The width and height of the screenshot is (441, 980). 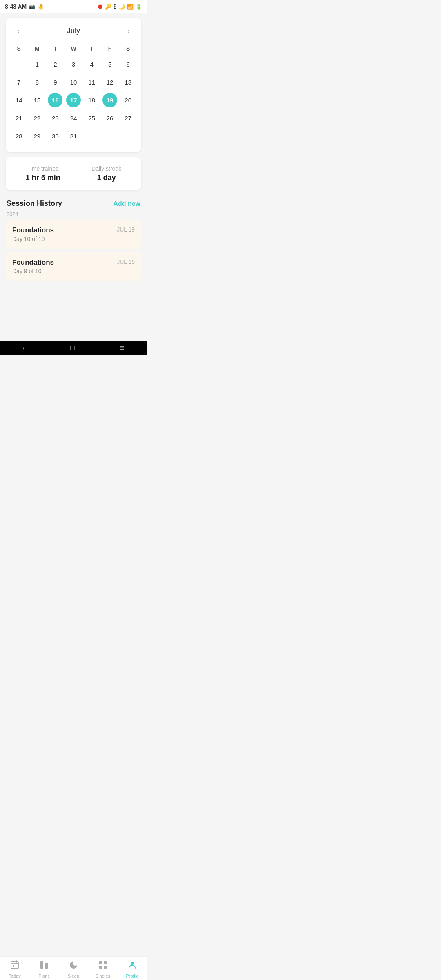 What do you see at coordinates (19, 136) in the screenshot?
I see `calendar-day-4-0: 28` at bounding box center [19, 136].